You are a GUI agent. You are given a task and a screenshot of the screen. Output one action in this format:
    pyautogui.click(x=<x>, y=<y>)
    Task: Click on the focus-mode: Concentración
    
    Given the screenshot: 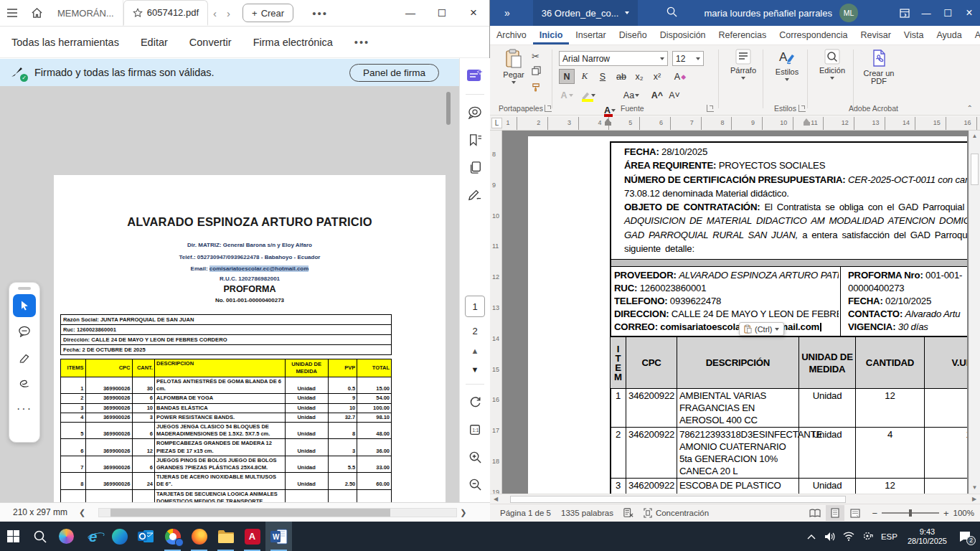 What is the action you would take?
    pyautogui.click(x=676, y=513)
    